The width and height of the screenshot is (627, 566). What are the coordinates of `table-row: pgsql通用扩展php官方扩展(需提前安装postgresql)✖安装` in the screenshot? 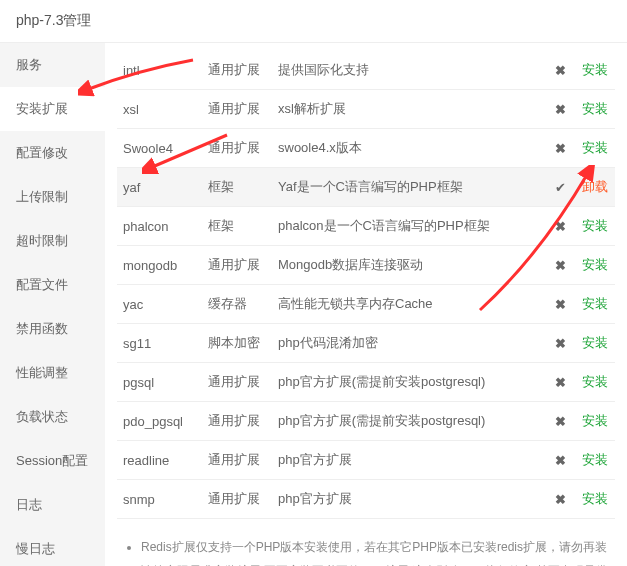 It's located at (366, 382).